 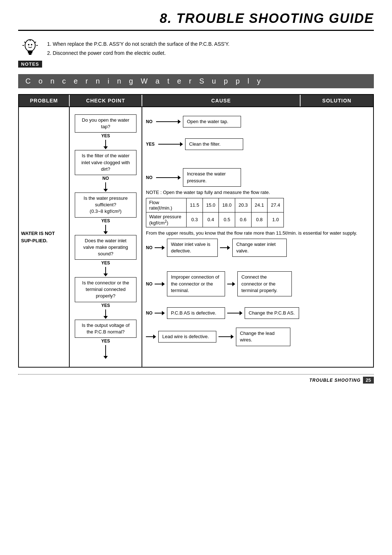 I want to click on flow-val-1-2: 15.0, so click(x=211, y=205).